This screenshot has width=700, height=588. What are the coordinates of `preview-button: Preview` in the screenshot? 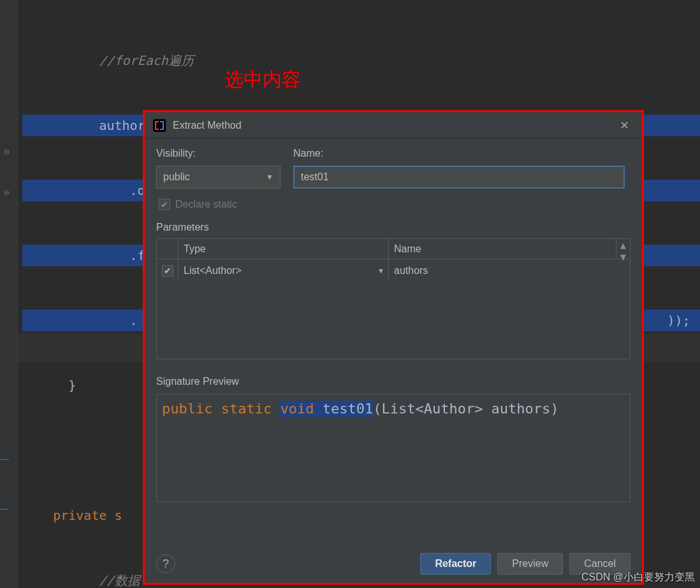 It's located at (530, 564).